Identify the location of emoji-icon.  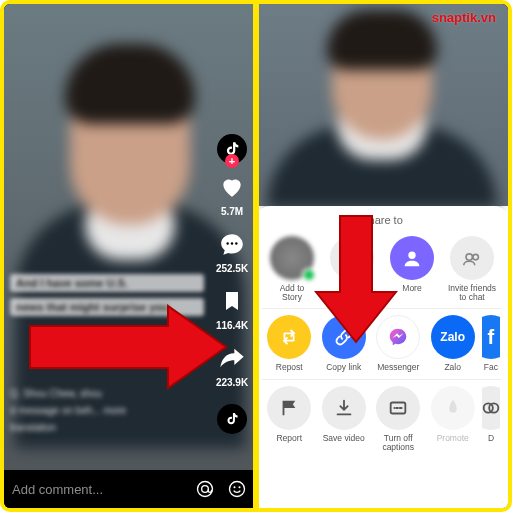
(237, 489).